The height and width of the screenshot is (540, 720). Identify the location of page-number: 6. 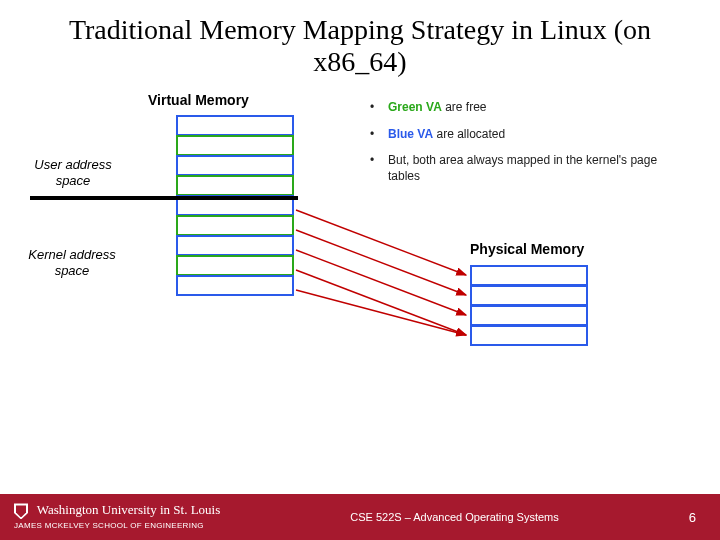
(704, 518).